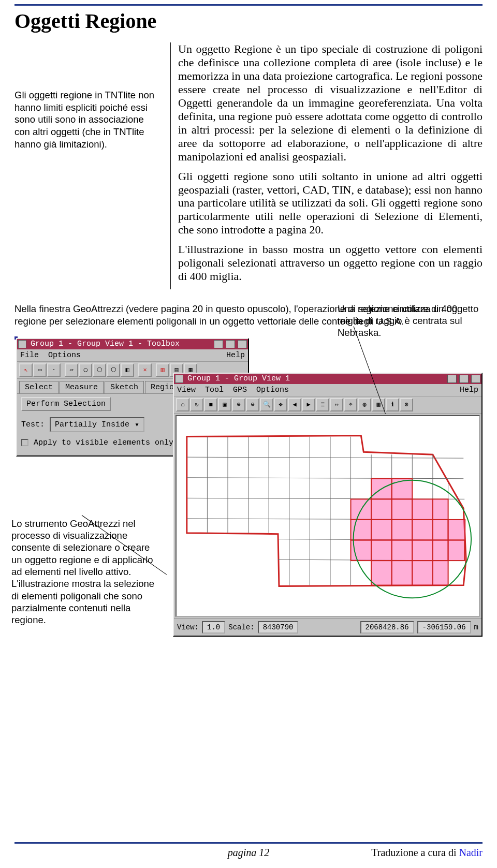 The image size is (497, 868). I want to click on region-icon: ◧, so click(127, 370).